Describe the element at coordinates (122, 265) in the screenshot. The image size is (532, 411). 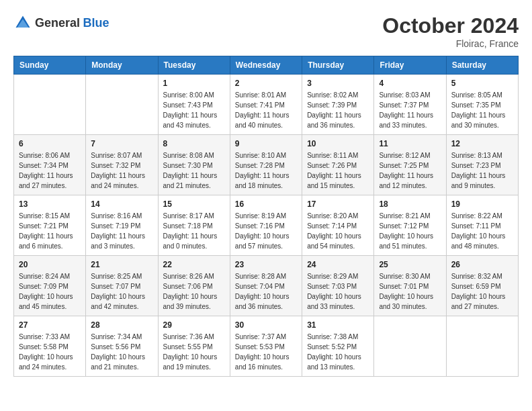
I see `day-number: 21` at that location.